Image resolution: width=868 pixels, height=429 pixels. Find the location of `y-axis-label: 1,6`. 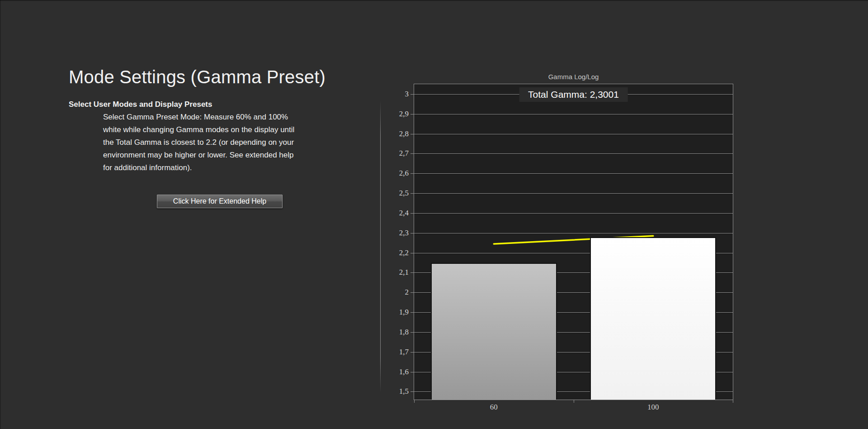

y-axis-label: 1,6 is located at coordinates (396, 372).